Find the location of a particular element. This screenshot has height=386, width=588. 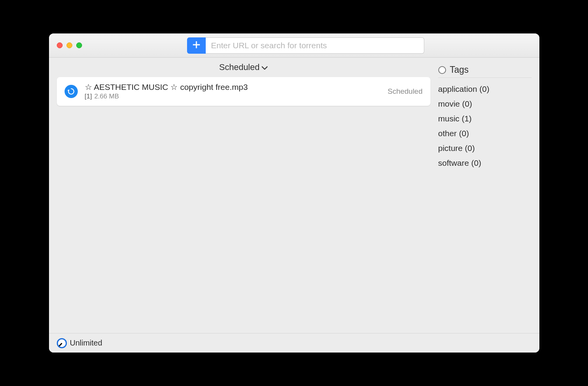

chevron-down-icon is located at coordinates (264, 67).